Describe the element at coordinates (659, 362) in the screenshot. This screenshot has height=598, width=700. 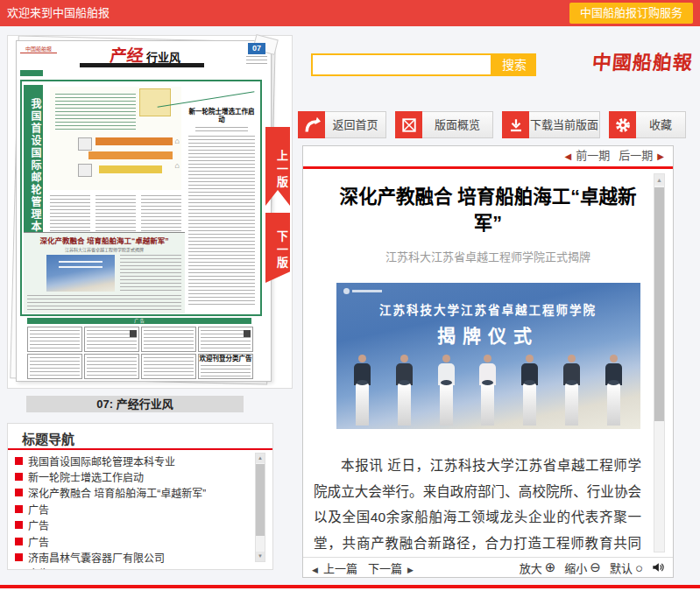
I see `article-scrollbar: ▲` at that location.